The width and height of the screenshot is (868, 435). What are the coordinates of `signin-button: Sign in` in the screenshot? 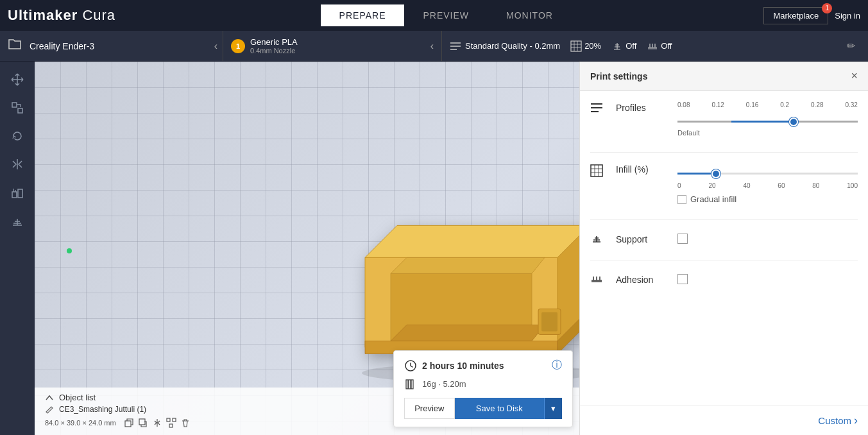 It's located at (847, 15).